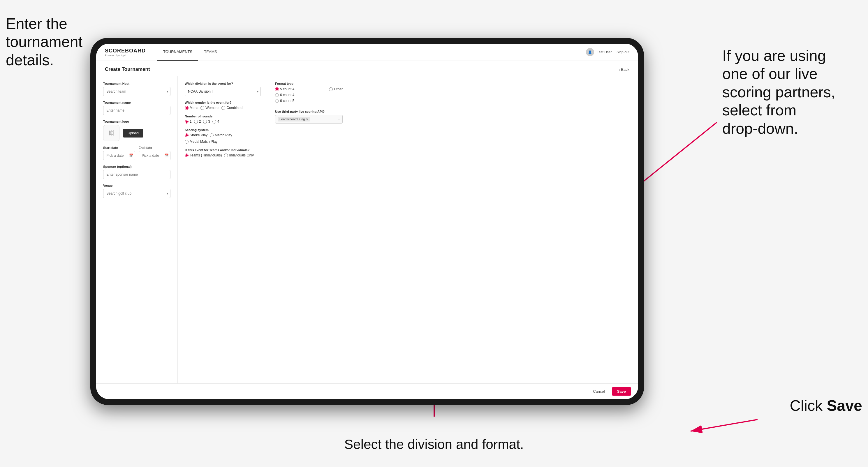  Describe the element at coordinates (44, 42) in the screenshot. I see `annotation-top-left: Enter thetournamentdetails.` at that location.